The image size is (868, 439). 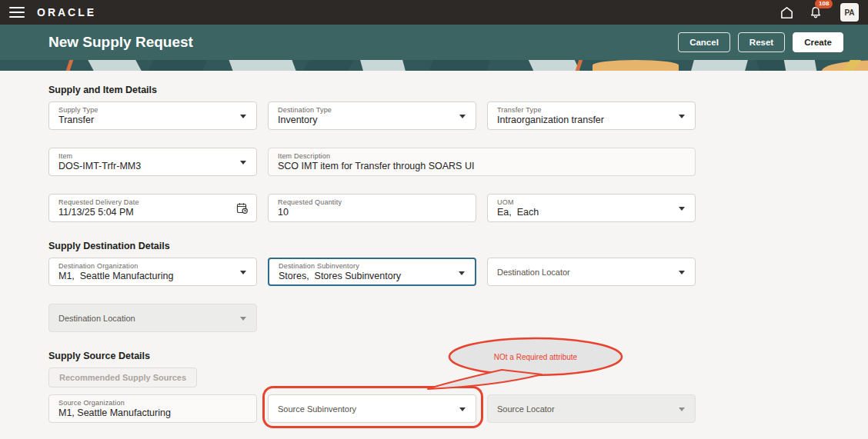 What do you see at coordinates (146, 276) in the screenshot?
I see `destination-organization-value: M1, Seattle Manufacturing` at bounding box center [146, 276].